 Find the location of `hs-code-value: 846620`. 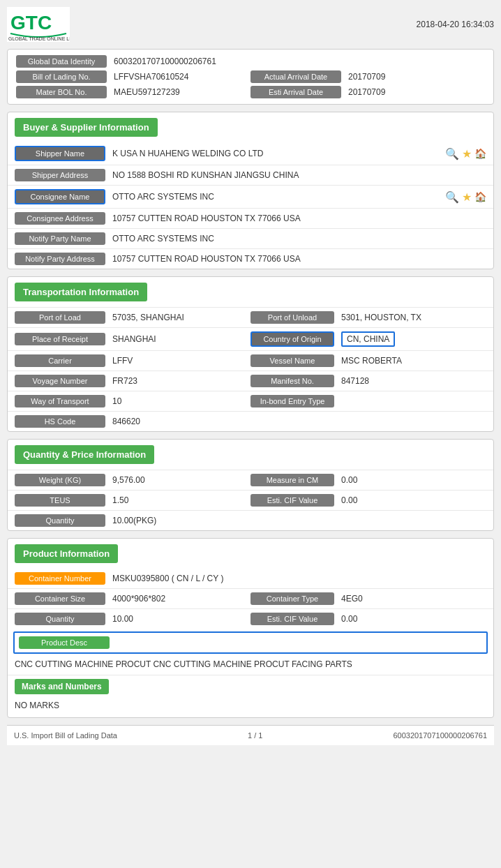

hs-code-value: 846620 is located at coordinates (299, 421).